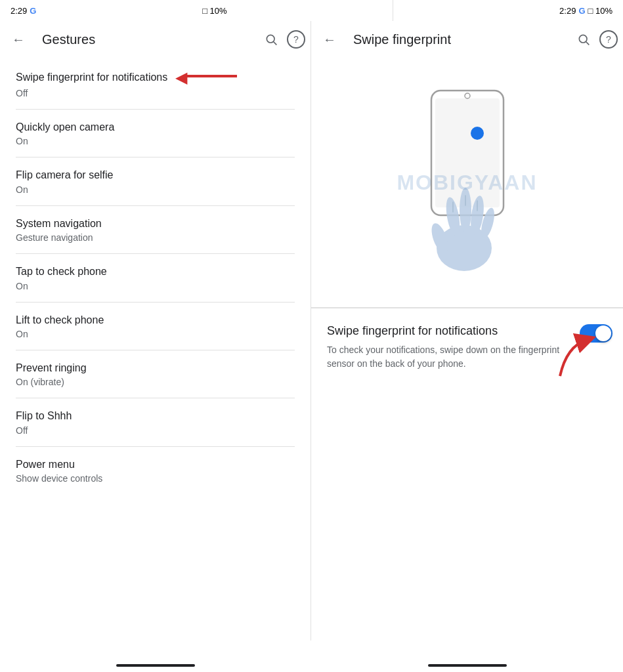 This screenshot has width=623, height=672. Describe the element at coordinates (584, 39) in the screenshot. I see `right-search-button` at that location.